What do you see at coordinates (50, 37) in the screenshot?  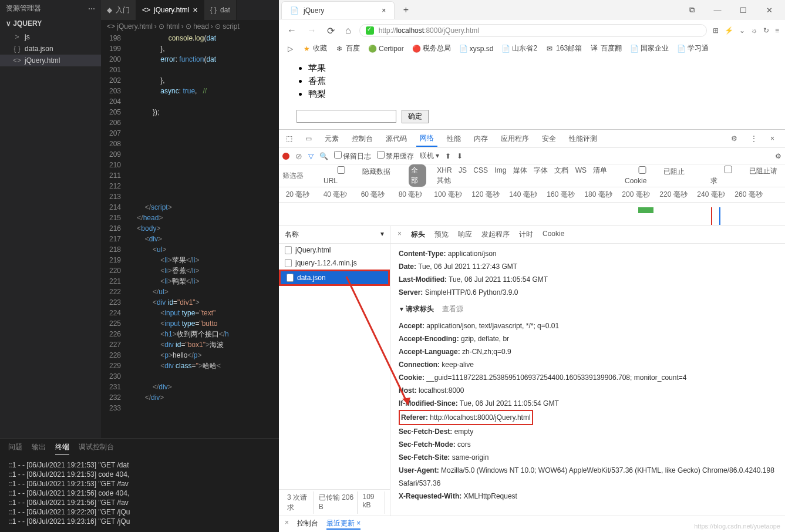 I see `tree-item: >js` at bounding box center [50, 37].